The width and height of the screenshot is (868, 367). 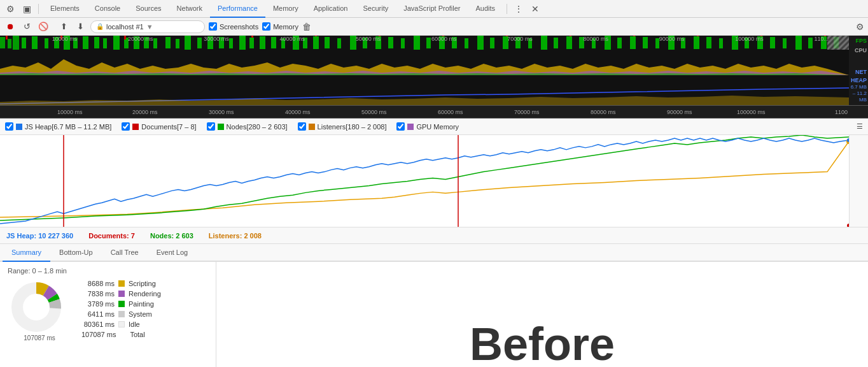 I want to click on net-heap-row, so click(x=424, y=90).